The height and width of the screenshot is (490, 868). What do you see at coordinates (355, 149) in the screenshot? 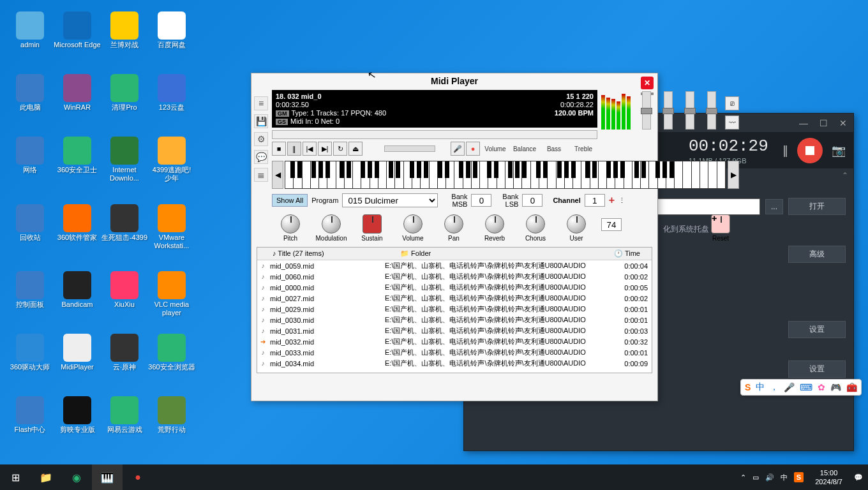
I see `eject-button: ⏏` at bounding box center [355, 149].